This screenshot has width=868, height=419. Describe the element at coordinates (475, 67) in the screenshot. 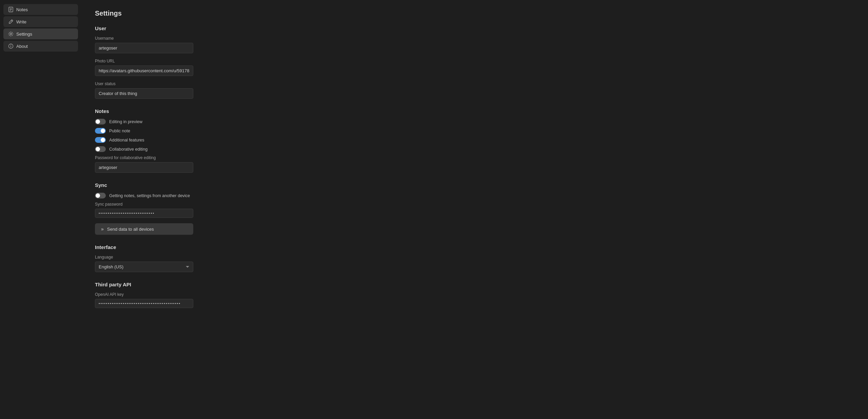

I see `photo-url-group: Photo URL` at that location.